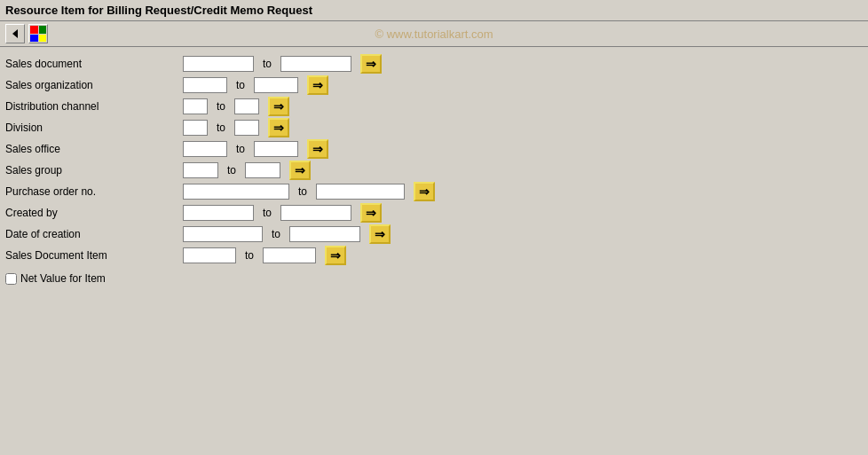 The width and height of the screenshot is (868, 455). Describe the element at coordinates (300, 170) in the screenshot. I see `arrow-button-sales-group` at that location.